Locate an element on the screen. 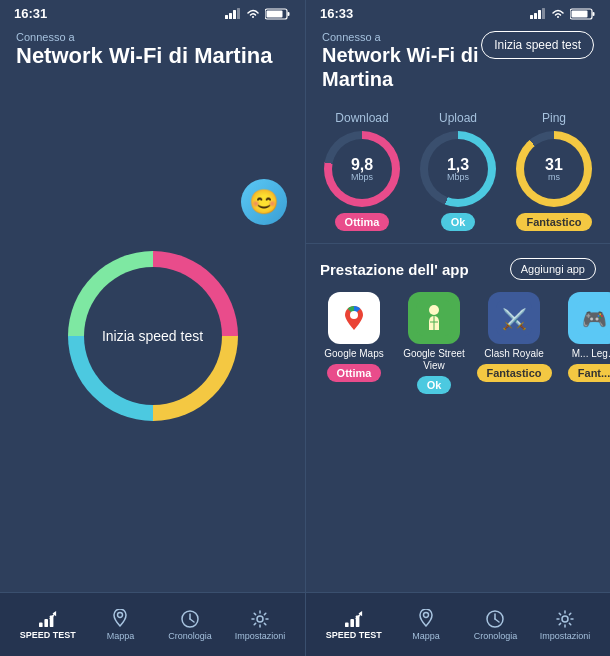  add-app-button: Aggiungi app is located at coordinates (553, 269).